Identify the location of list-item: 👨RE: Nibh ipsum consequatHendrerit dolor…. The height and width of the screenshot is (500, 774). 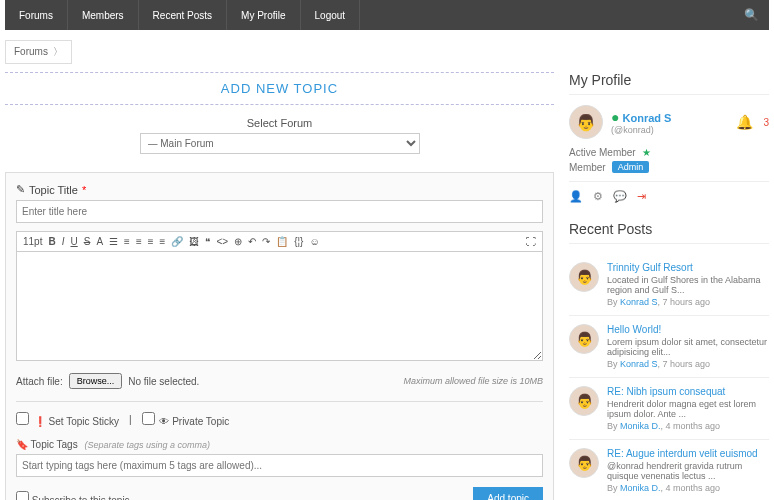
(669, 409).